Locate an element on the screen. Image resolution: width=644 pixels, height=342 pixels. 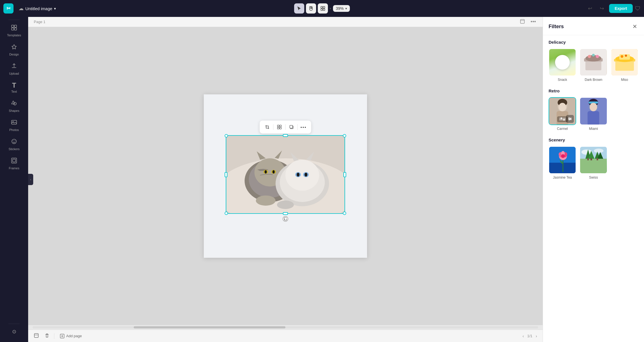
floating-toolbar: ••• is located at coordinates (285, 127).